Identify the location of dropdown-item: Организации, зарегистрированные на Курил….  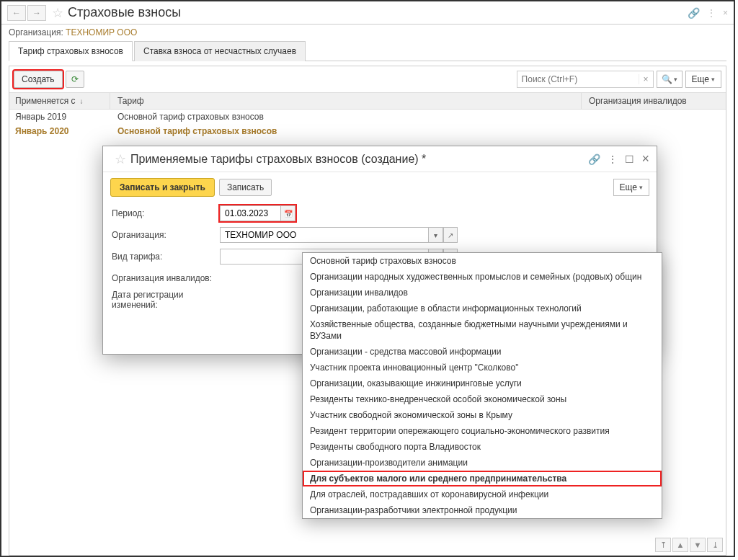
(482, 519).